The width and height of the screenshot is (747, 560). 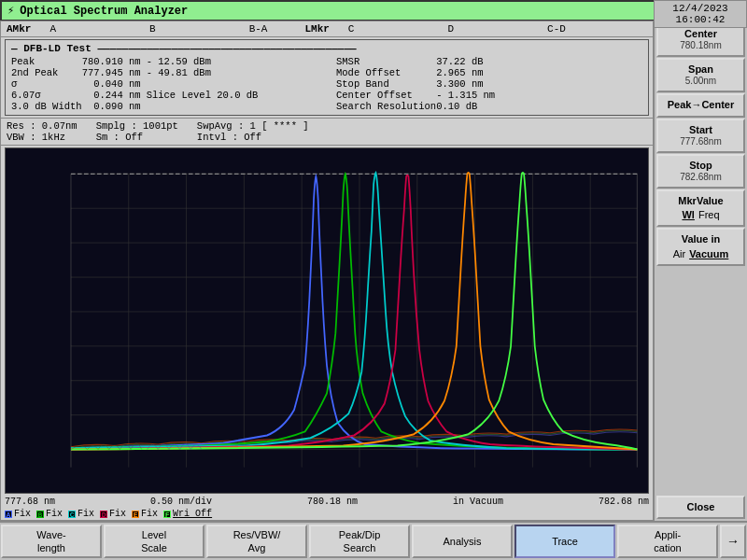 I want to click on wavelength-line1: Wave-, so click(x=50, y=535).